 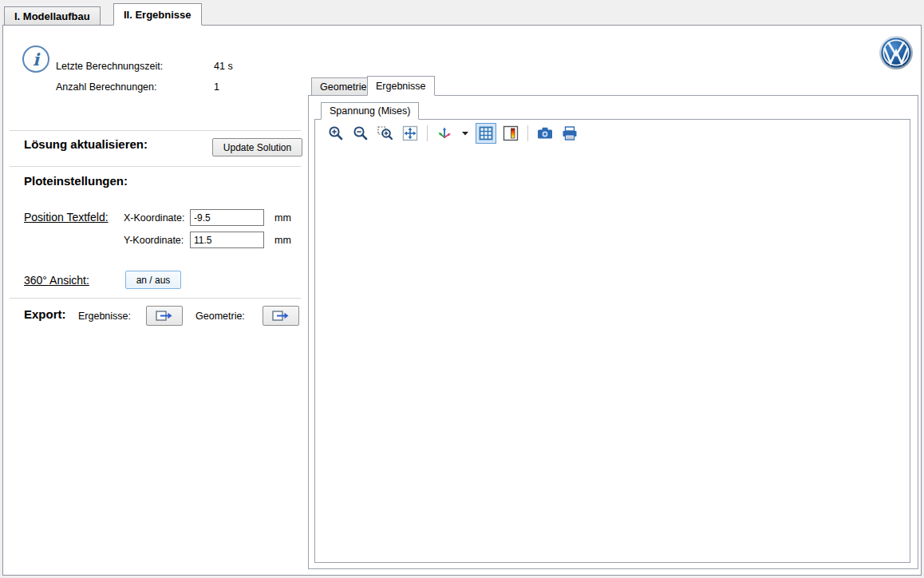 What do you see at coordinates (223, 66) in the screenshot?
I see `last-computation-value: 41 s` at bounding box center [223, 66].